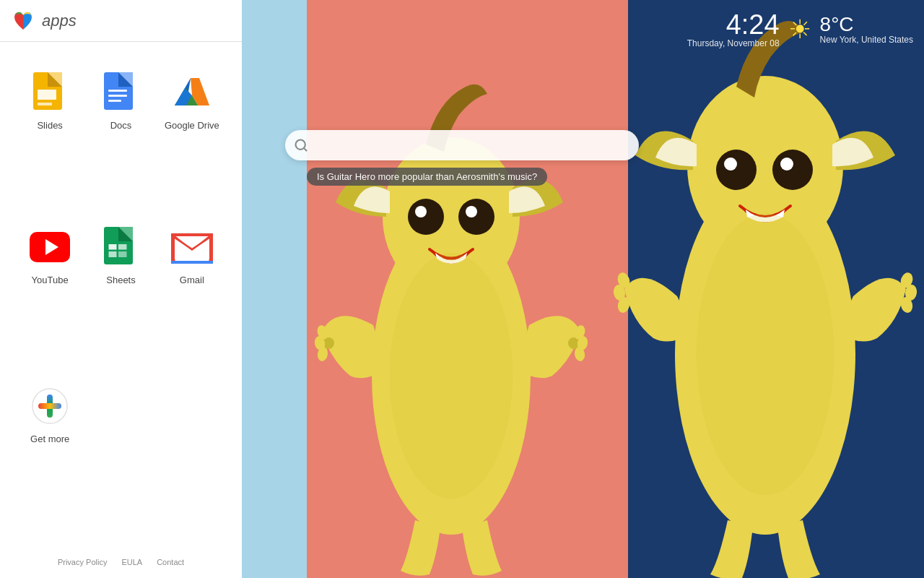 The image size is (924, 578). Describe the element at coordinates (121, 21) in the screenshot. I see `sidebar-header: apps` at that location.